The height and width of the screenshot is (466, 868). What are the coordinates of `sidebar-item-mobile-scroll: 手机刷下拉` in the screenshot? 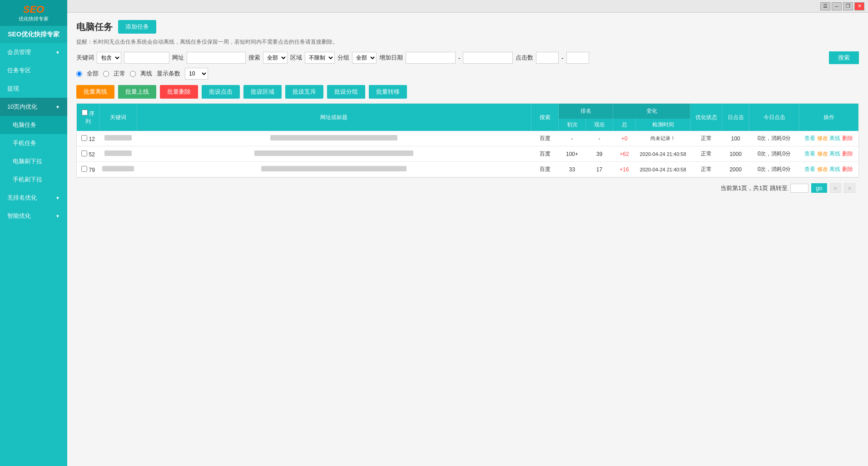 It's located at (34, 180).